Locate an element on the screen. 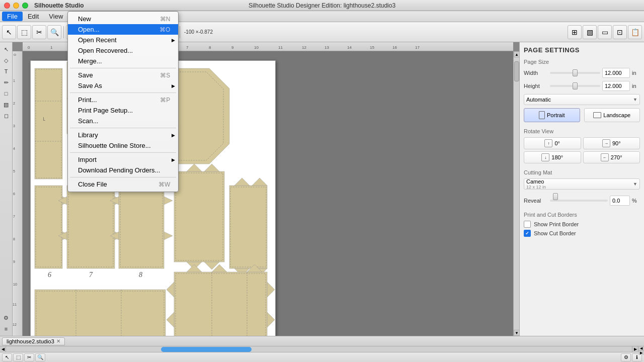 The image size is (644, 362). menu-file: File is located at coordinates (12, 16).